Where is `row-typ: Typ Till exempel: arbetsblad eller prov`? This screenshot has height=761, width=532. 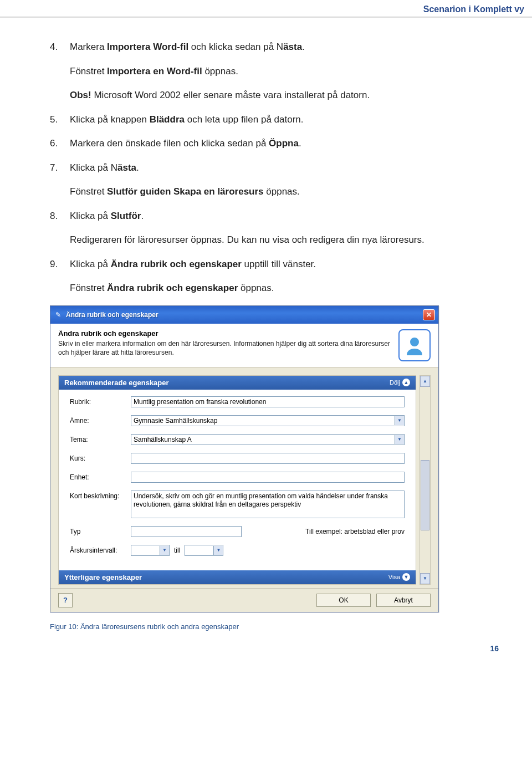 row-typ: Typ Till exempel: arbetsblad eller prov is located at coordinates (237, 532).